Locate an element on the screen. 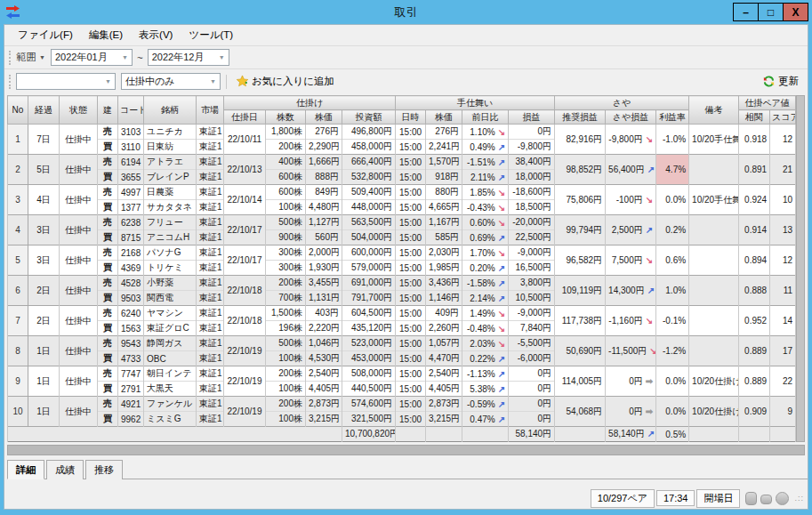  col-header-status: 状態 is located at coordinates (78, 110).